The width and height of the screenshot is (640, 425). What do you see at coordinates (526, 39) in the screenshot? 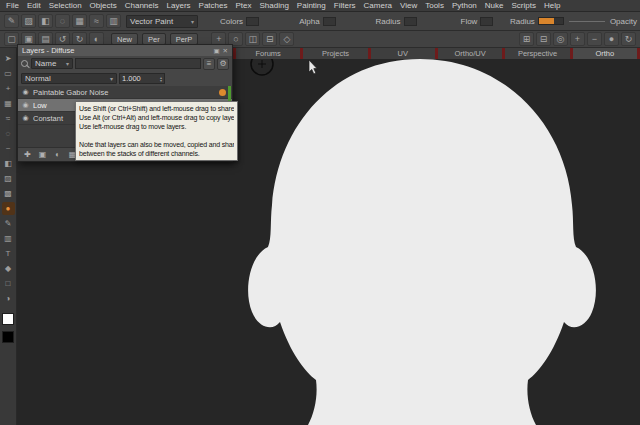
I see `grid-toggle-icon: ⊞` at bounding box center [526, 39].